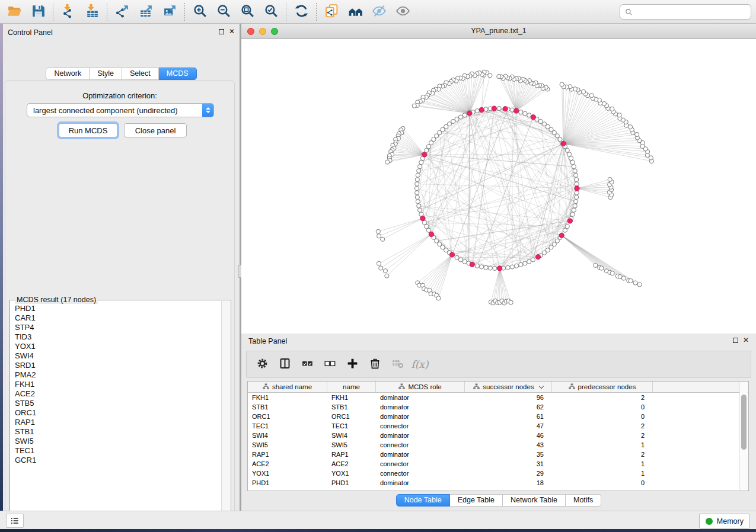 This screenshot has width=756, height=532. Describe the element at coordinates (352, 454) in the screenshot. I see `cell-name: RAP1` at that location.